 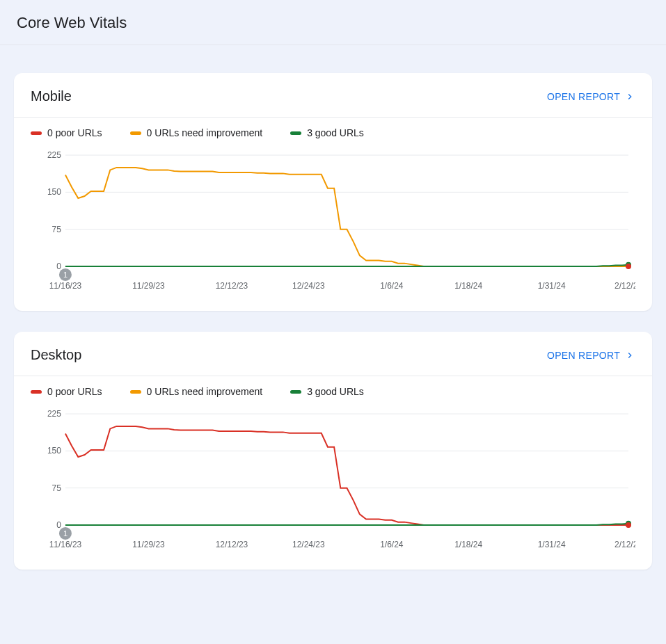 I want to click on mobile-title: Mobile, so click(x=51, y=96).